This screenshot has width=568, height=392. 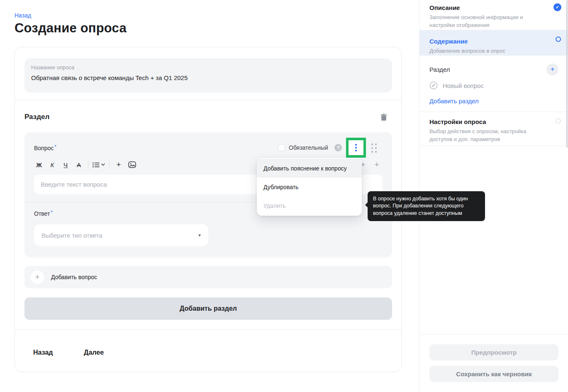 What do you see at coordinates (208, 277) in the screenshot?
I see `add-question-button: + Добавить вопрос` at bounding box center [208, 277].